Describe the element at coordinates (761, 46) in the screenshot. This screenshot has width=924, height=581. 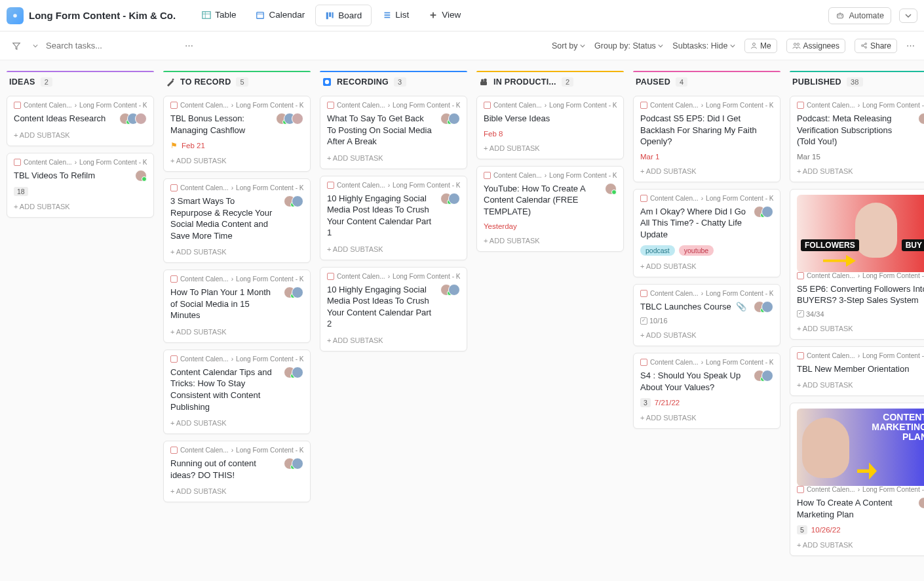
I see `me-button: Me` at that location.